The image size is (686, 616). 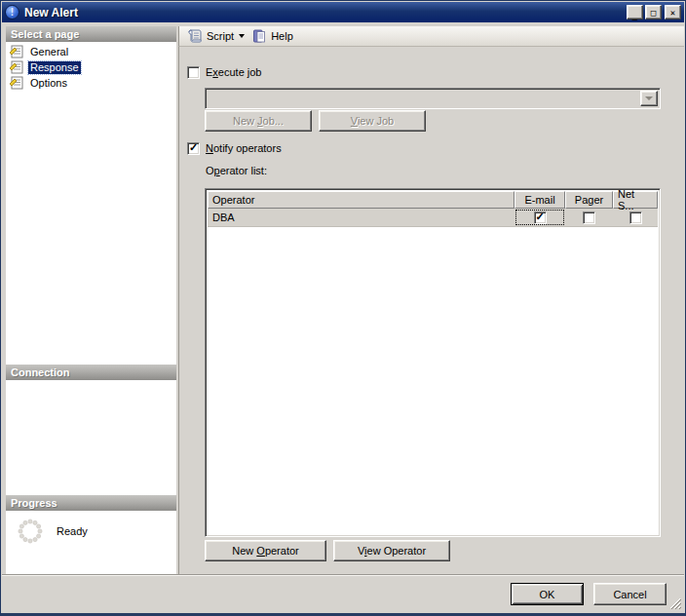 What do you see at coordinates (265, 551) in the screenshot?
I see `new-operator-button: New Operator` at bounding box center [265, 551].